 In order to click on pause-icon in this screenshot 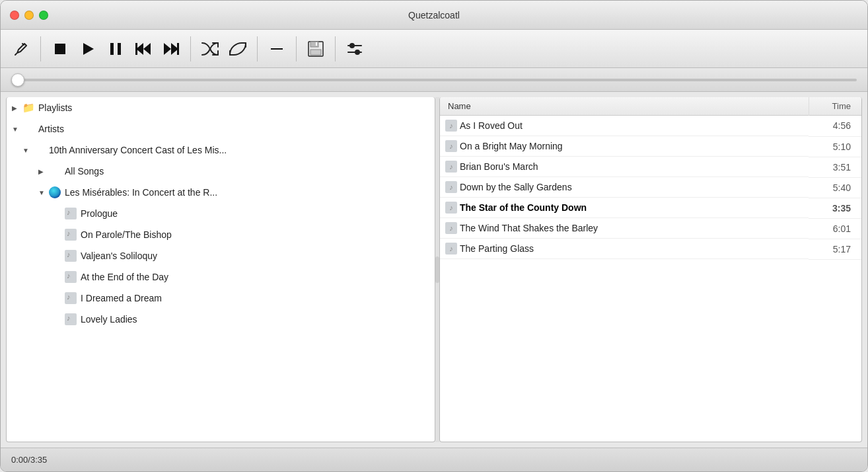, I will do `click(116, 49)`.